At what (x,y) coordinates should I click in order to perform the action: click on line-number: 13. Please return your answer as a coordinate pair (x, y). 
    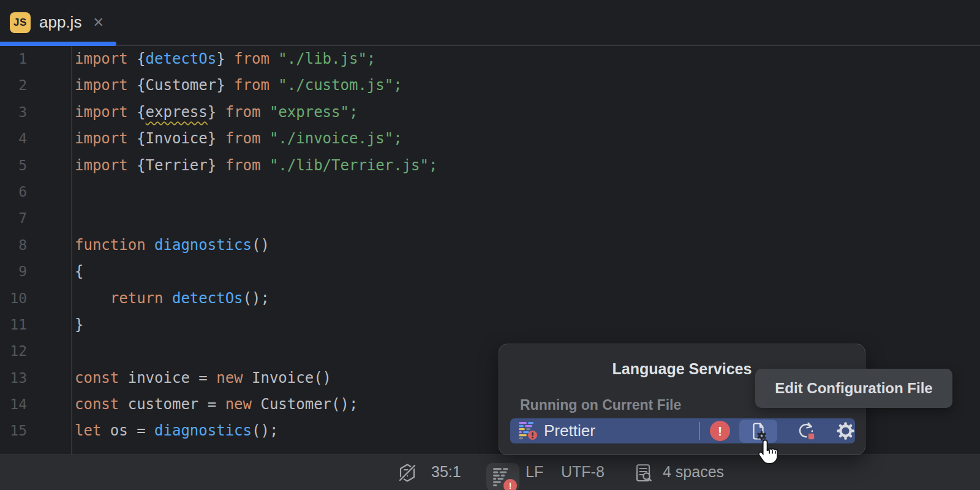
    Looking at the image, I should click on (13, 379).